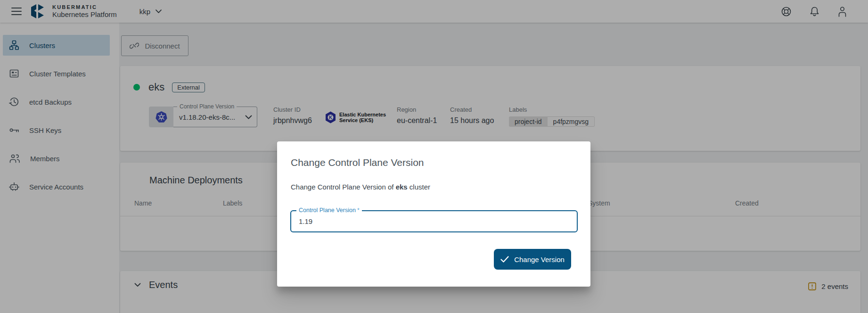 The width and height of the screenshot is (868, 313). What do you see at coordinates (357, 163) in the screenshot?
I see `dialog-title: Change Control Plane Version` at bounding box center [357, 163].